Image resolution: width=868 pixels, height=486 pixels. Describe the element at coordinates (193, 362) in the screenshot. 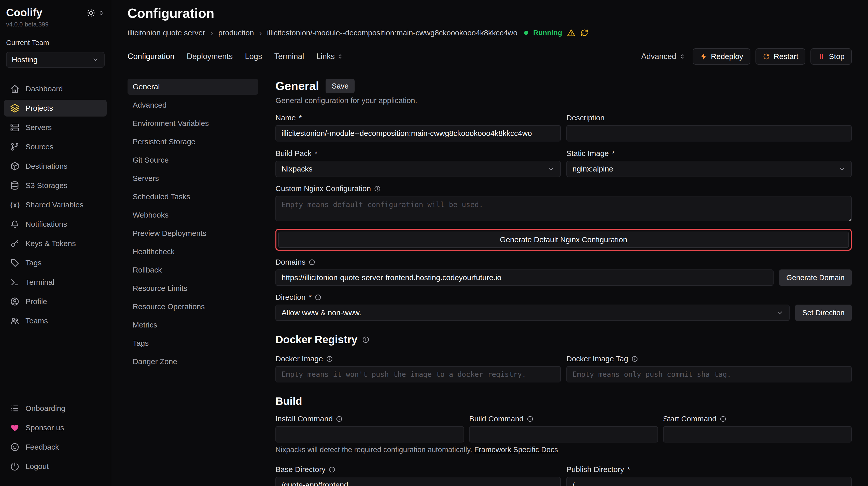

I see `subnav-item-danger-zone: Danger Zone` at that location.